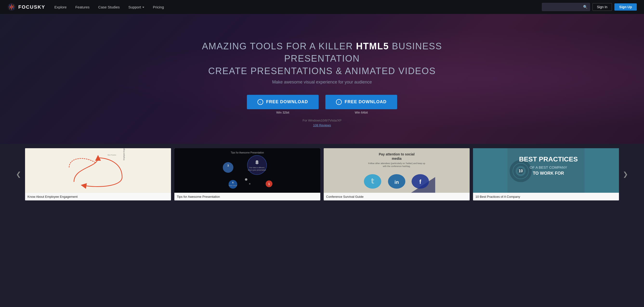 This screenshot has width=644, height=307. What do you see at coordinates (361, 104) in the screenshot?
I see `download-64-wrap: ↓ FREE DOWNLOAD Win 64bit` at bounding box center [361, 104].